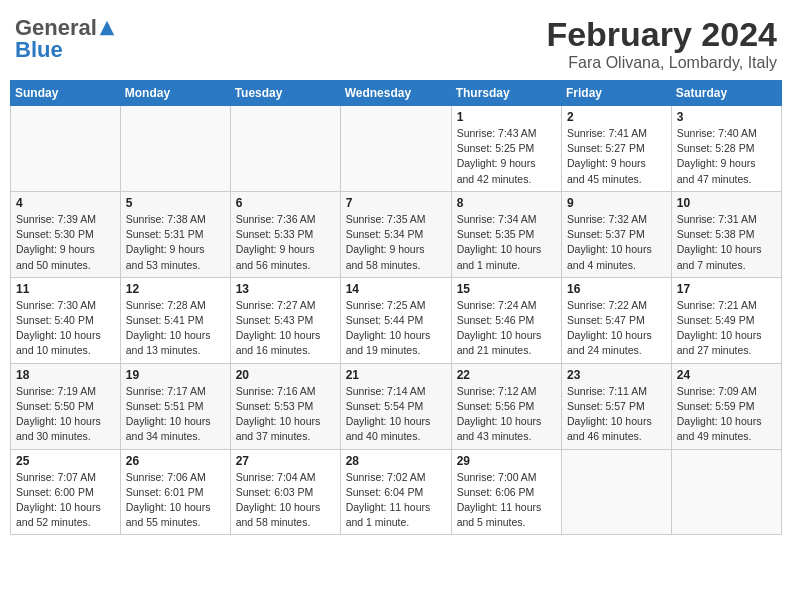 The image size is (792, 612). Describe the element at coordinates (107, 28) in the screenshot. I see `logo-icon` at that location.